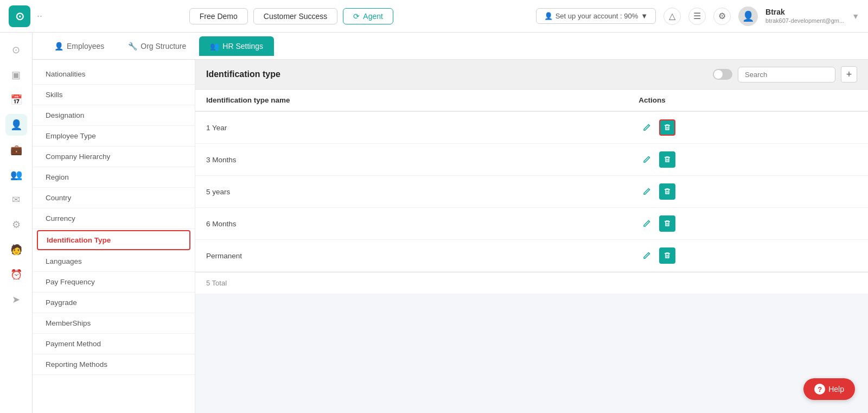 Image resolution: width=868 pixels, height=413 pixels. What do you see at coordinates (723, 74) in the screenshot?
I see `toggle-switch` at bounding box center [723, 74].